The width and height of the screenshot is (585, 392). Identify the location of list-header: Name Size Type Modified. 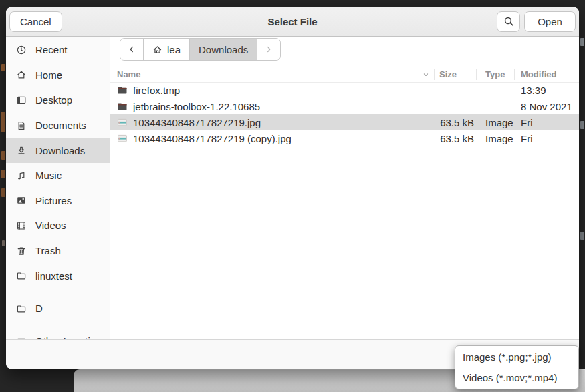
(345, 75).